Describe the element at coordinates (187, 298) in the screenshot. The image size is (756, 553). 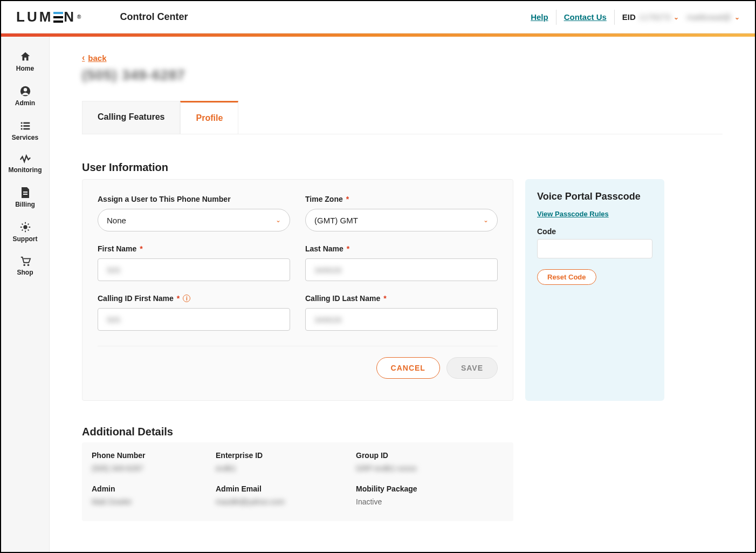
I see `info-icon: i` at that location.